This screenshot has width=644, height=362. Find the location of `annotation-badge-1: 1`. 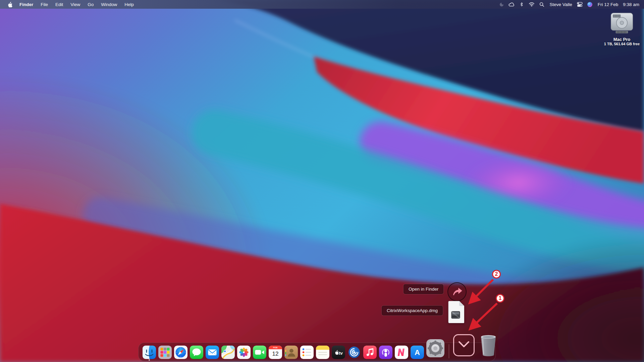

annotation-badge-1: 1 is located at coordinates (500, 298).